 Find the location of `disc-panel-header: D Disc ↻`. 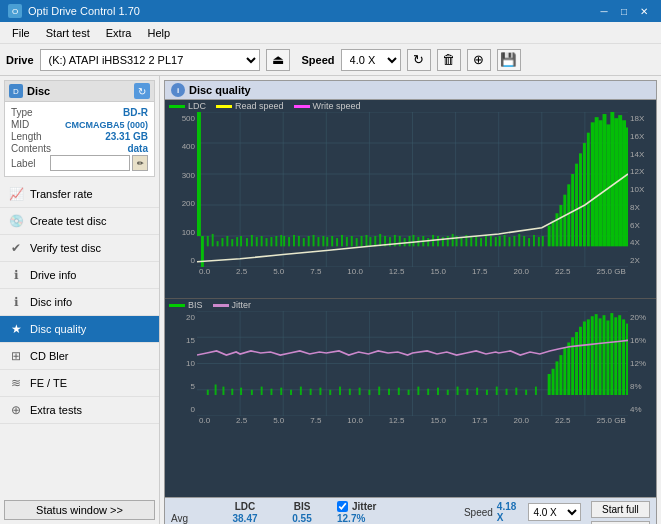

disc-panel-header: D Disc ↻ is located at coordinates (80, 92).